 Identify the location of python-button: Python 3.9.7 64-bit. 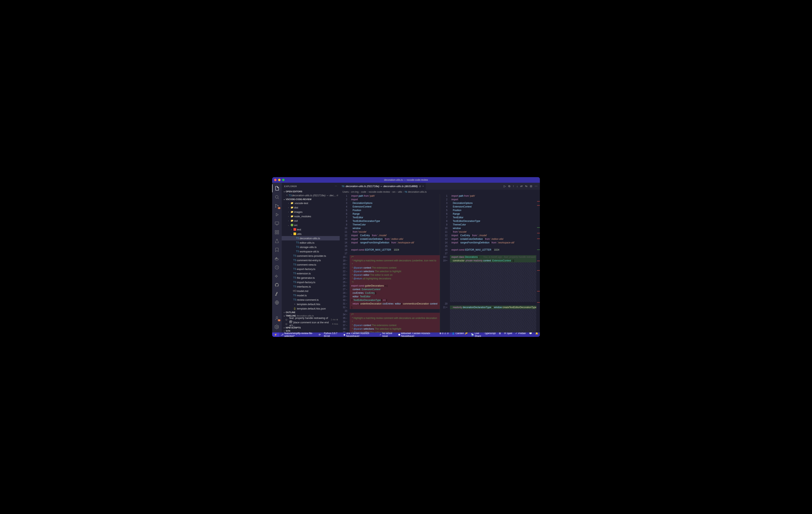
(332, 334).